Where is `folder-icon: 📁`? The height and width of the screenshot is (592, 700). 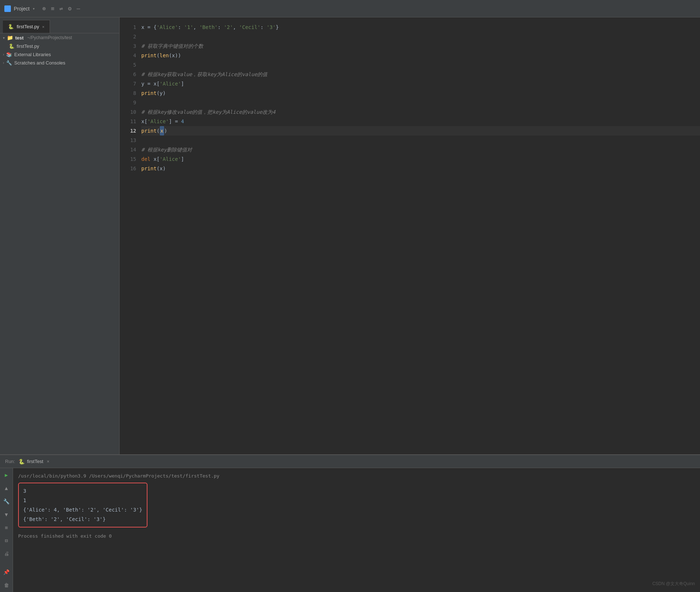 folder-icon: 📁 is located at coordinates (10, 38).